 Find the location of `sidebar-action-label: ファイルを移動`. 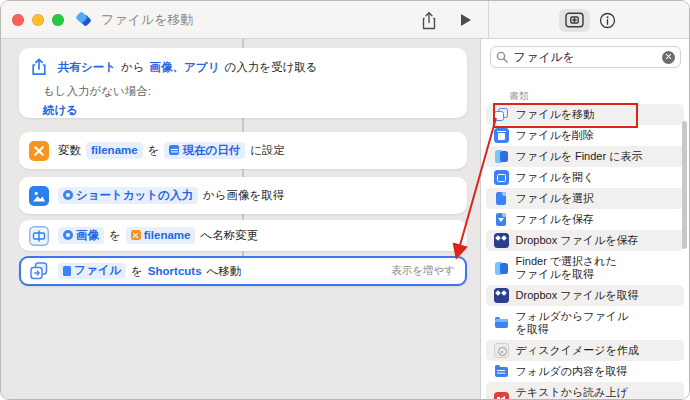

sidebar-action-label: ファイルを移動 is located at coordinates (555, 114).